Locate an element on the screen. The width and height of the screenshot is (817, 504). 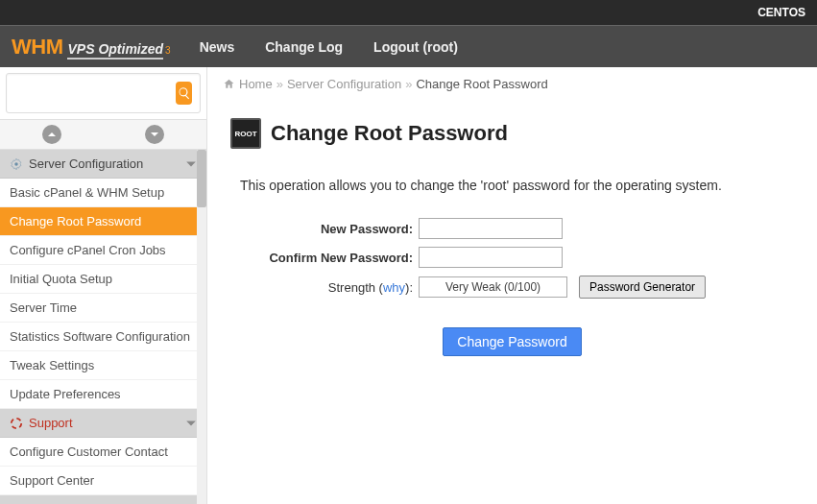
sidebar-item-server-time: Server Time is located at coordinates (104, 308).